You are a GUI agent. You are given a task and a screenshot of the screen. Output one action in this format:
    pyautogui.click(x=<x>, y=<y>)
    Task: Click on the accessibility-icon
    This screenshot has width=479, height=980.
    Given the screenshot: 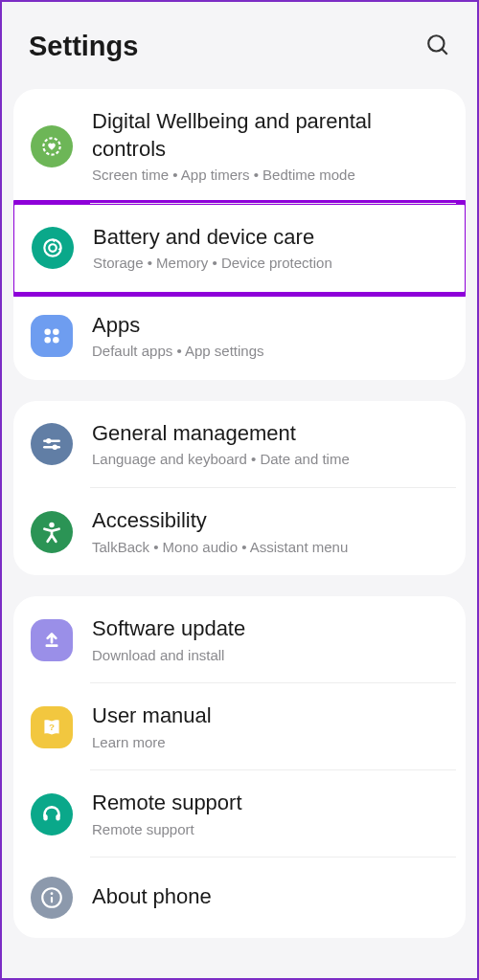 What is the action you would take?
    pyautogui.click(x=52, y=532)
    